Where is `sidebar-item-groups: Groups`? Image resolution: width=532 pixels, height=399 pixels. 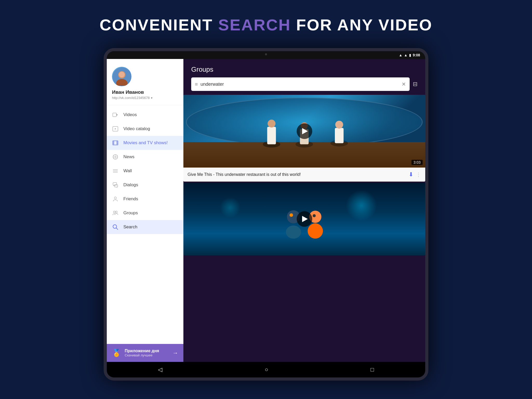 sidebar-item-groups: Groups is located at coordinates (145, 213).